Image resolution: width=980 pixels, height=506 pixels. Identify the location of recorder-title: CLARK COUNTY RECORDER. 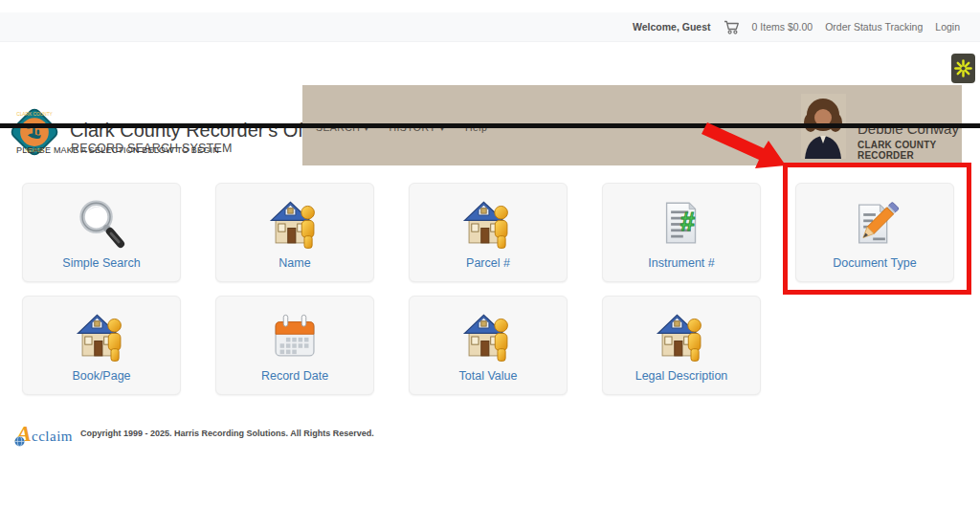
(909, 150).